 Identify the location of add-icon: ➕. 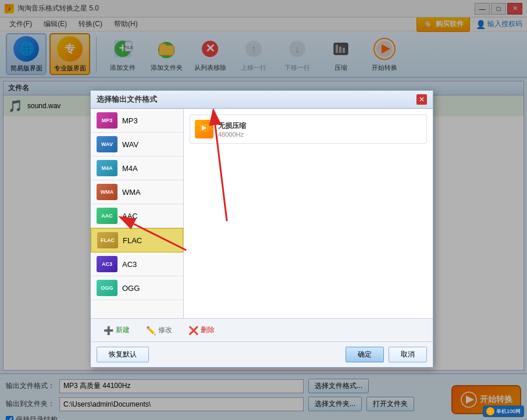
(108, 330).